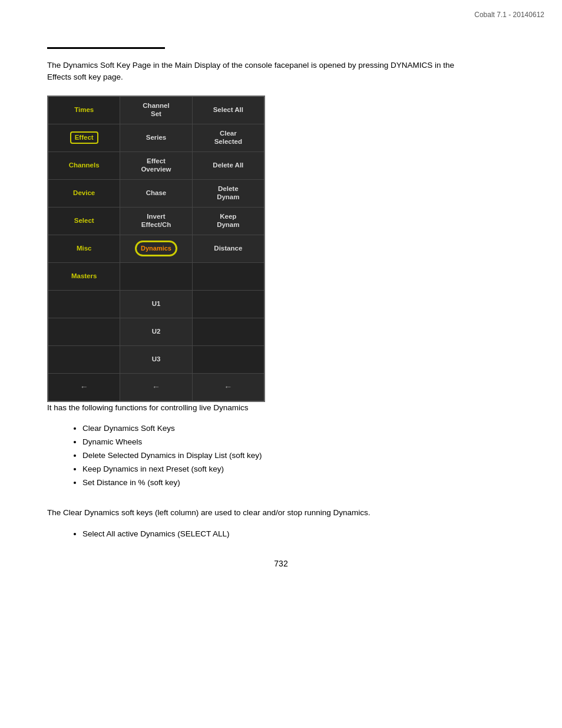 The image size is (562, 728). What do you see at coordinates (156, 387) in the screenshot?
I see `mid-back: ←` at bounding box center [156, 387].